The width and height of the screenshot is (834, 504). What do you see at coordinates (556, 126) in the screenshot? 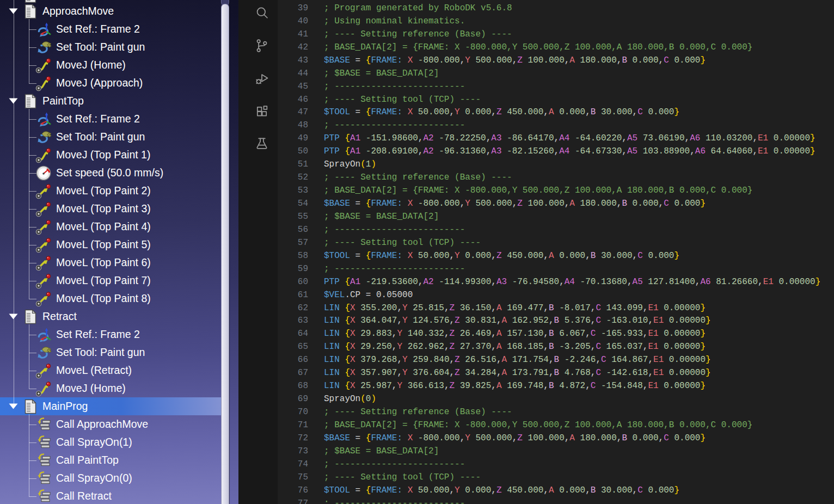
I see `code-line-48: 48; -------------------------` at bounding box center [556, 126].